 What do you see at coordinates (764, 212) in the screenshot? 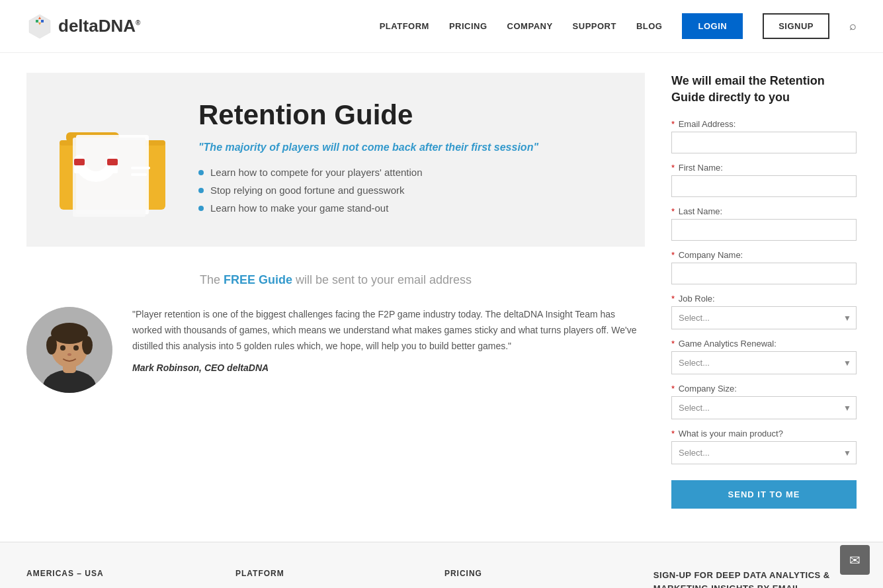
I see `last-name-label: * Last Name:` at bounding box center [764, 212].